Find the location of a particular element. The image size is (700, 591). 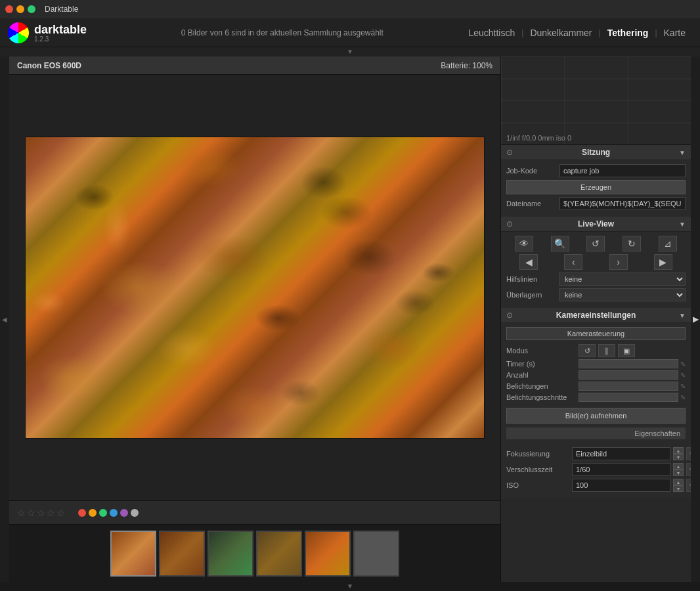

uberlagern-select: keine is located at coordinates (623, 295).